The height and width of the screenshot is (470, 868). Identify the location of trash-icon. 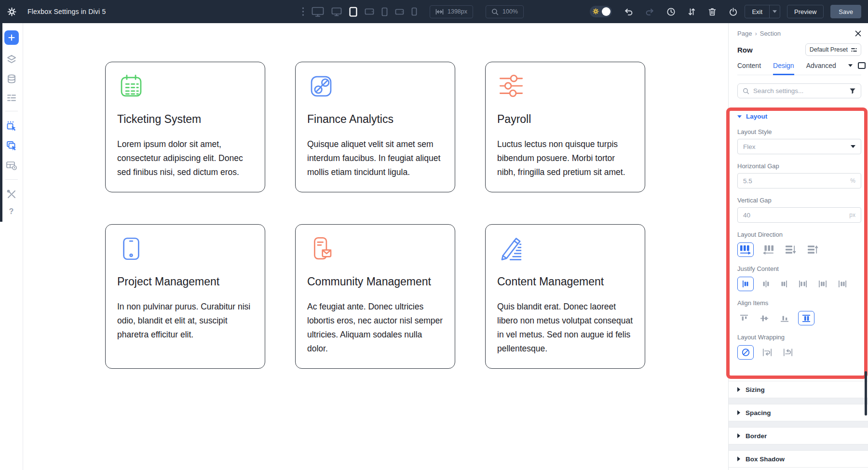
(712, 12).